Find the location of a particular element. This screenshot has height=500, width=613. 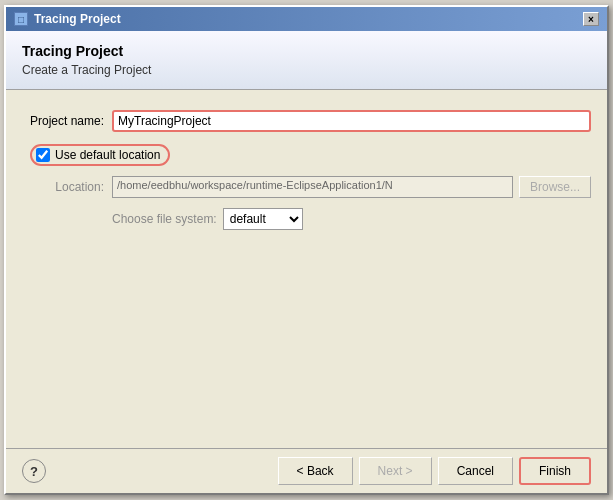

cancel-button: Cancel is located at coordinates (476, 471).